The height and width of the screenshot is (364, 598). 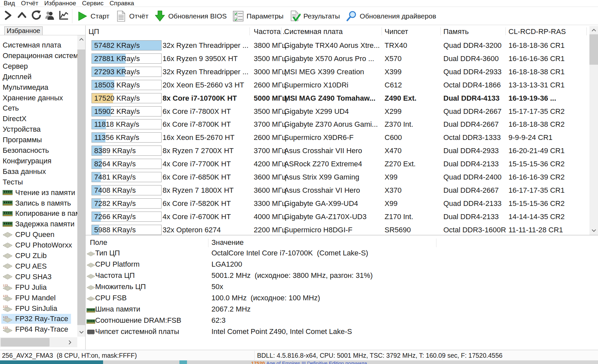 What do you see at coordinates (23, 31) in the screenshot?
I see `tab-favorites: Избранное` at bounding box center [23, 31].